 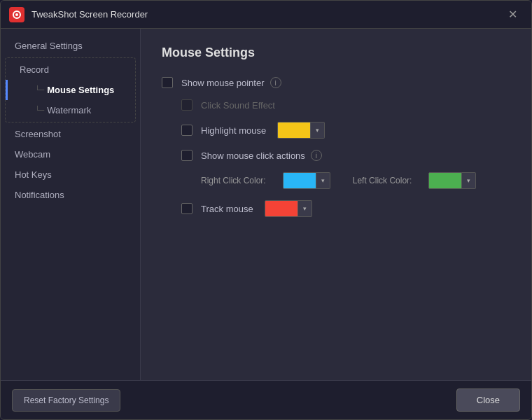 I want to click on sidebar-item-hot-keys: Hot Keys, so click(x=70, y=175).